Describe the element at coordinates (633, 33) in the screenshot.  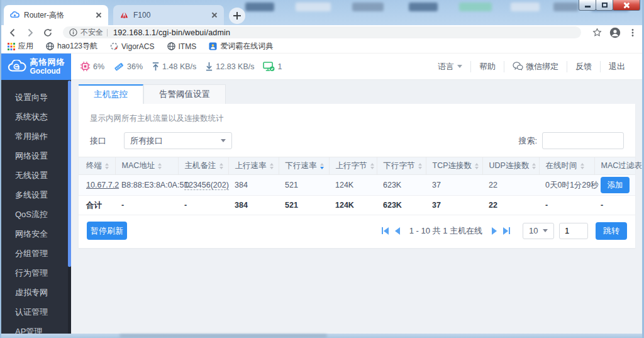
I see `browser-menu-icon` at that location.